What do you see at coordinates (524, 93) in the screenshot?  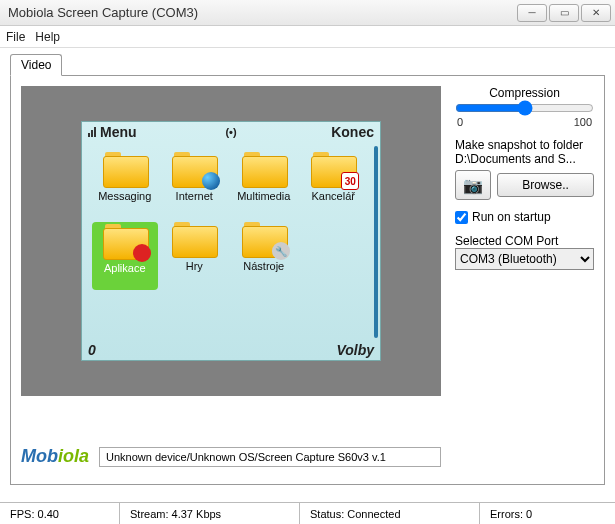 I see `compression-label: Compression` at bounding box center [524, 93].